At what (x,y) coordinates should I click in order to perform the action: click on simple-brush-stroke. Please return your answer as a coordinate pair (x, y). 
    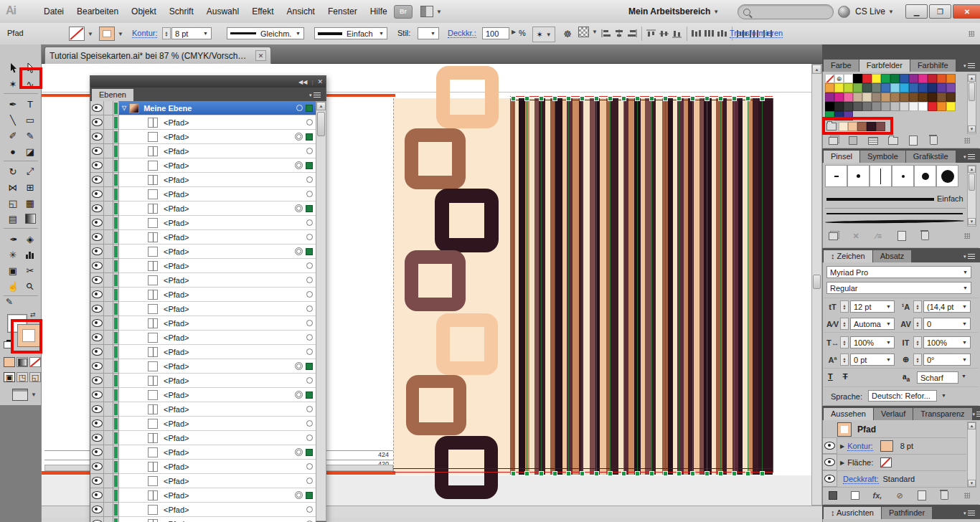
    Looking at the image, I should click on (880, 199).